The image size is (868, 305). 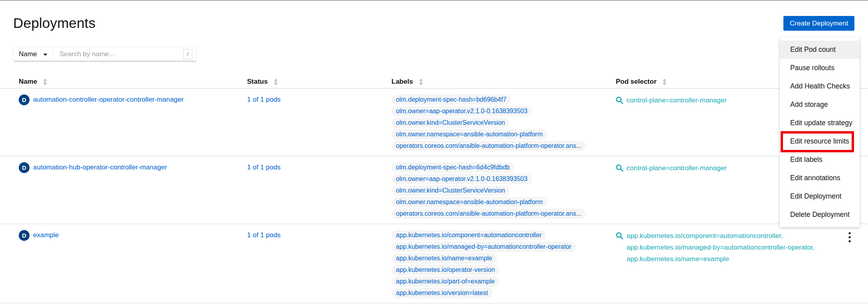 What do you see at coordinates (504, 264) in the screenshot?
I see `labels-list: app.kubernetes.io/component=automationco…` at bounding box center [504, 264].